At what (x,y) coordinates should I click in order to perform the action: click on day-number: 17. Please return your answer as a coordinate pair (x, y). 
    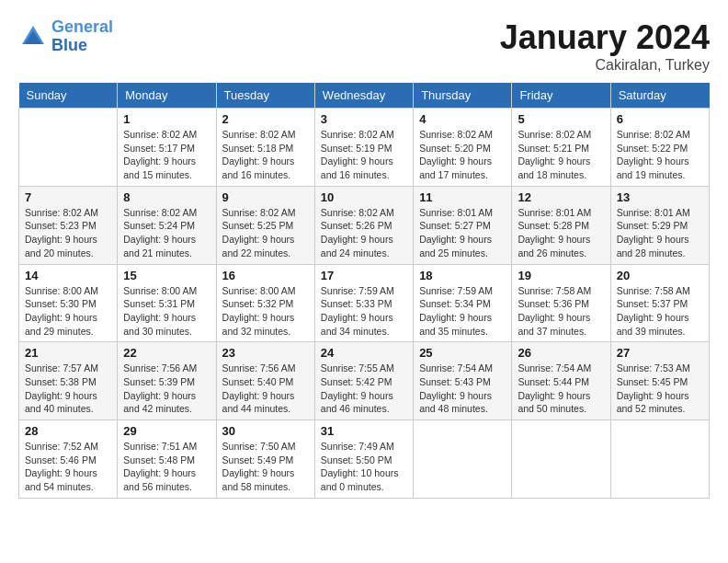
    Looking at the image, I should click on (364, 276).